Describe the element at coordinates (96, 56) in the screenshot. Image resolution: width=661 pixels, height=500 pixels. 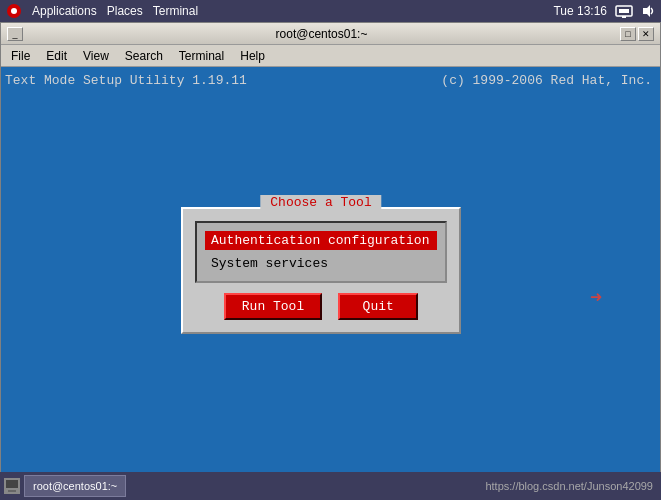
I see `menu-view: View` at that location.